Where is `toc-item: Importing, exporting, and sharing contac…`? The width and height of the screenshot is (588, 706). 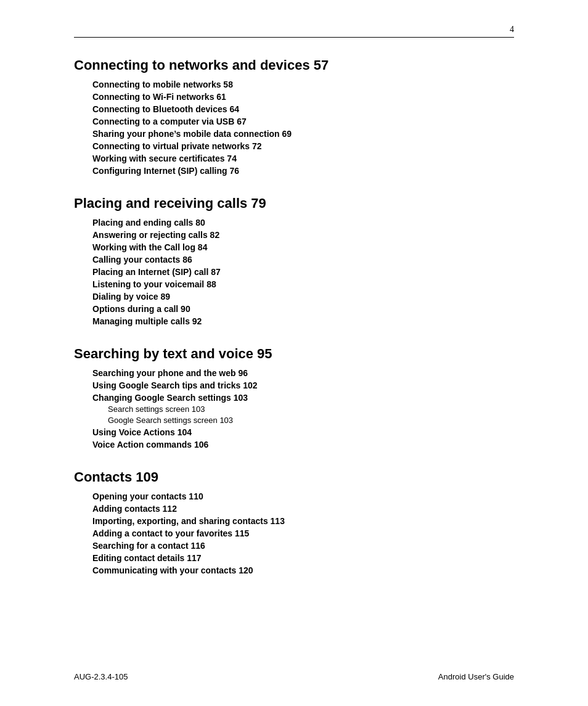 toc-item: Importing, exporting, and sharing contac… is located at coordinates (303, 521).